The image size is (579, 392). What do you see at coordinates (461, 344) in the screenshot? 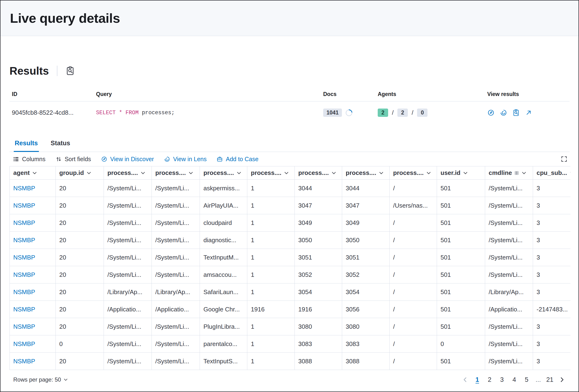
I see `grid-cell: 0` at bounding box center [461, 344].